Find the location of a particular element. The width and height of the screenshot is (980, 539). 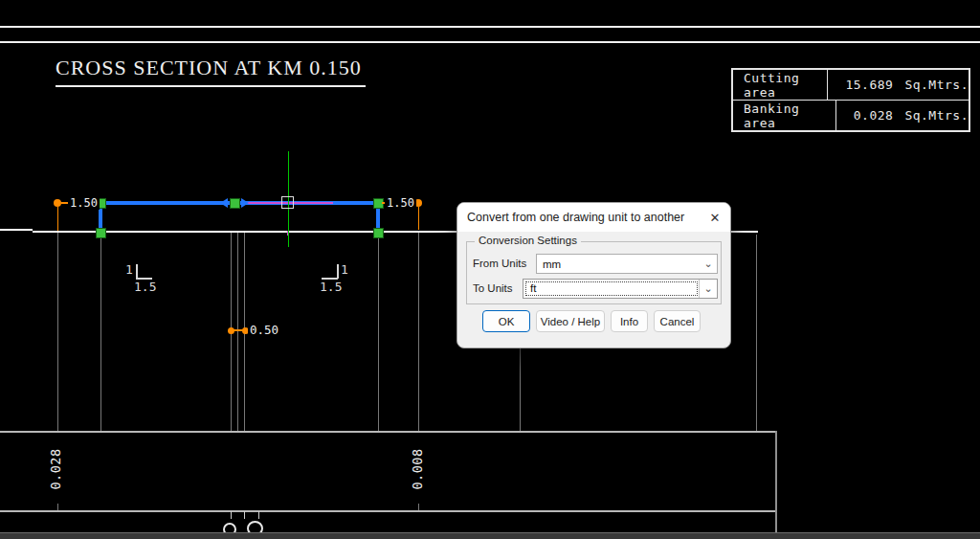

to-units-label: To Units is located at coordinates (493, 288).